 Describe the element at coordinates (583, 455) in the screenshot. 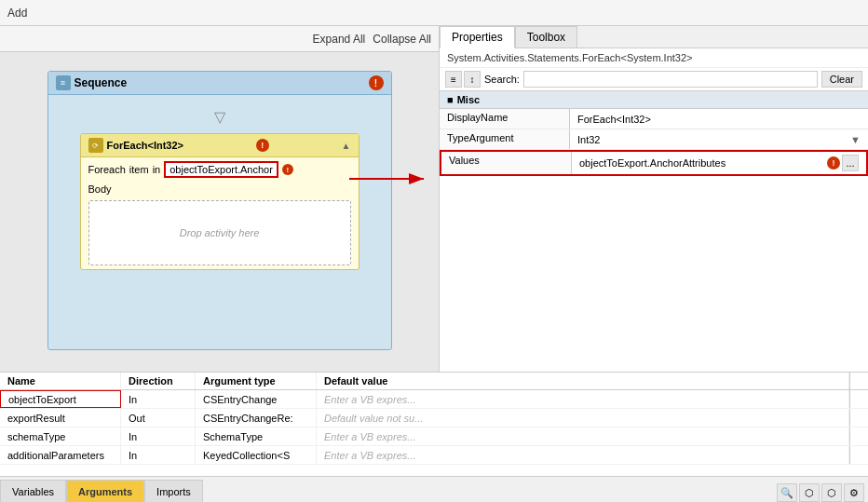

I see `arg-default-3: Enter a VB expres...` at that location.